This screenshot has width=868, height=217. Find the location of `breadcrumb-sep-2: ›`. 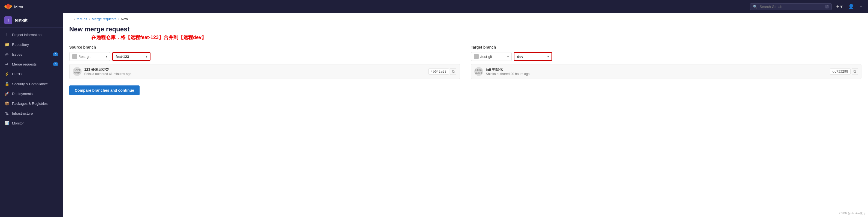

breadcrumb-sep-2: › is located at coordinates (90, 19).